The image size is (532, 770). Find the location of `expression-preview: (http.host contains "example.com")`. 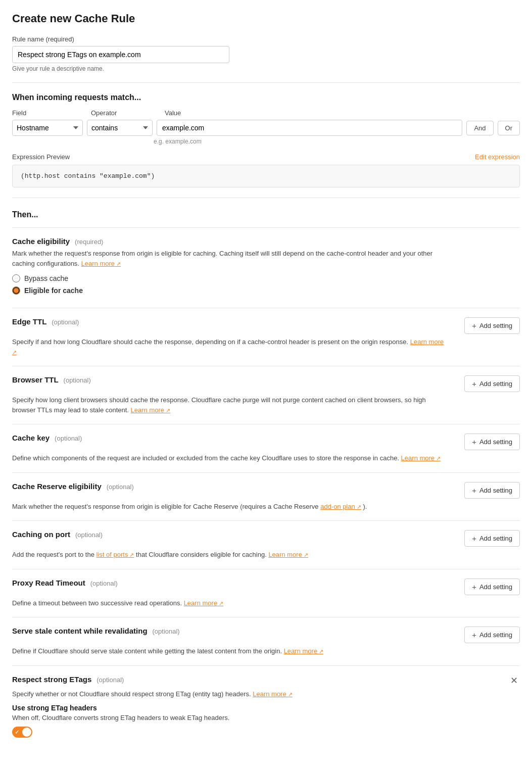

expression-preview: (http.host contains "example.com") is located at coordinates (266, 176).